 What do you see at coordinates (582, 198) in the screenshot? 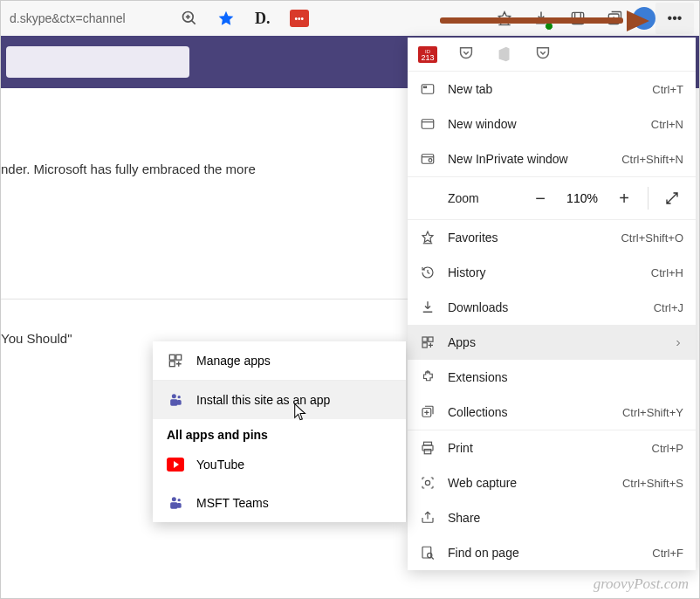
I see `zoom-value: 110%` at bounding box center [582, 198].